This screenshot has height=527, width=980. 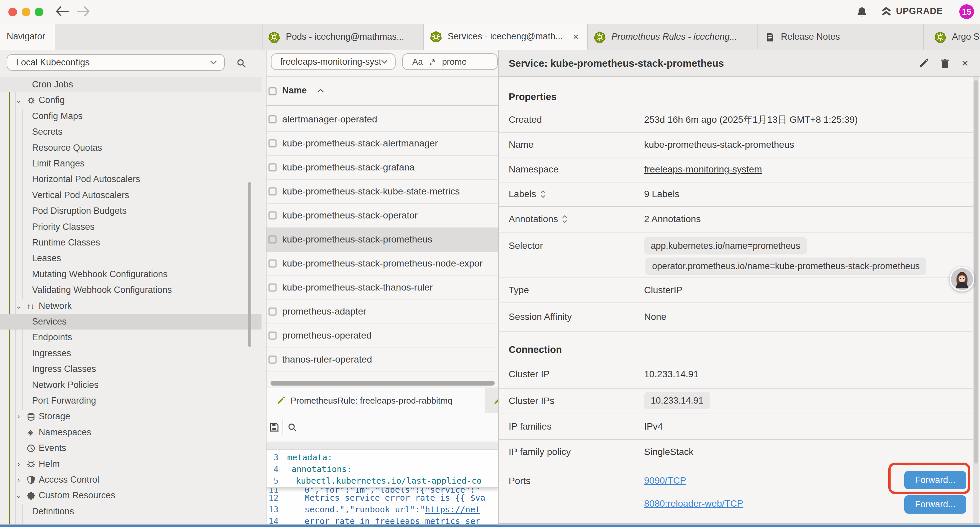 What do you see at coordinates (283, 427) in the screenshot?
I see `toolbar-separator` at bounding box center [283, 427].